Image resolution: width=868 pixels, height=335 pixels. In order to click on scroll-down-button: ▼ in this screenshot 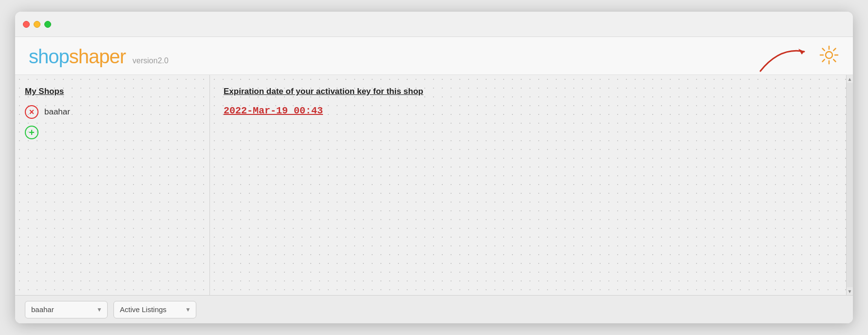, I will do `click(849, 291)`.